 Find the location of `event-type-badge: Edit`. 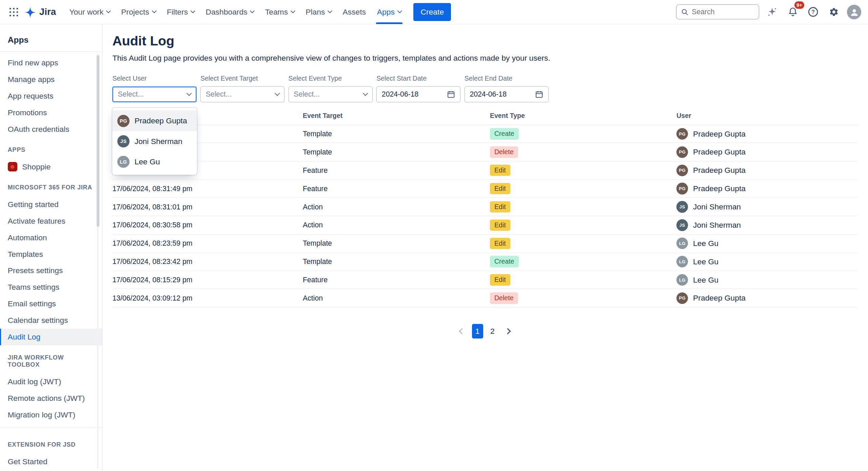

event-type-badge: Edit is located at coordinates (500, 207).